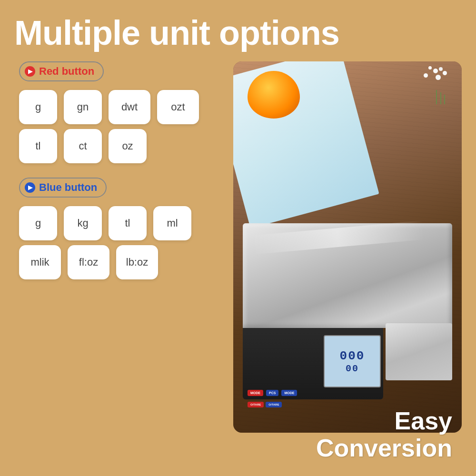 This screenshot has height=476, width=476. I want to click on unit-btn-tl-red: tl, so click(38, 146).